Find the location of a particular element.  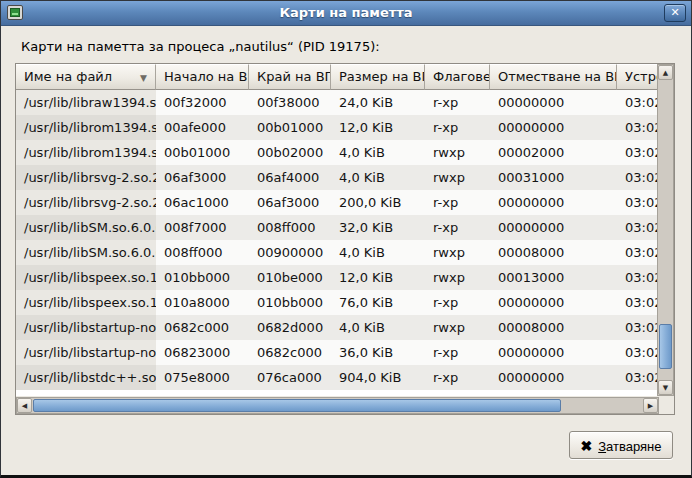

scroll-up-icon: ▲ is located at coordinates (666, 72).